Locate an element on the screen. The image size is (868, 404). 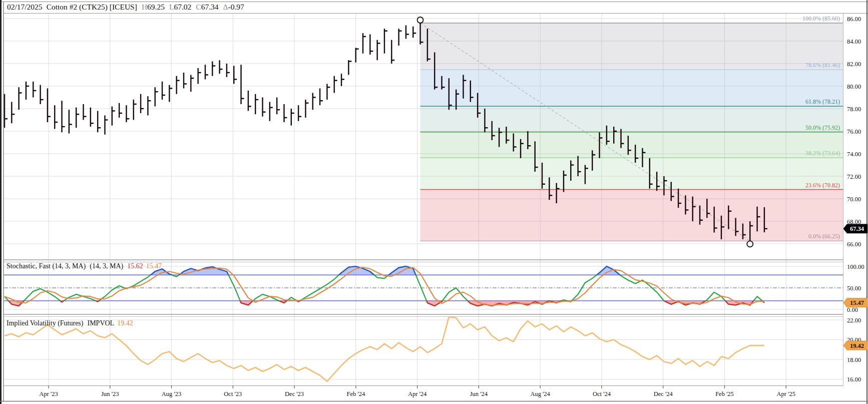
price-axis-label: 66.00 is located at coordinates (854, 244).